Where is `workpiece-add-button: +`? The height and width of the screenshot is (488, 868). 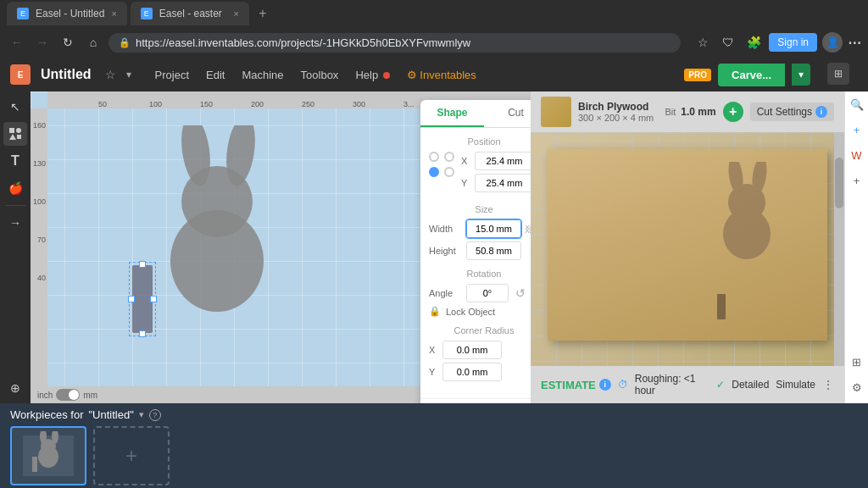
workpiece-add-button: + is located at coordinates (131, 456).